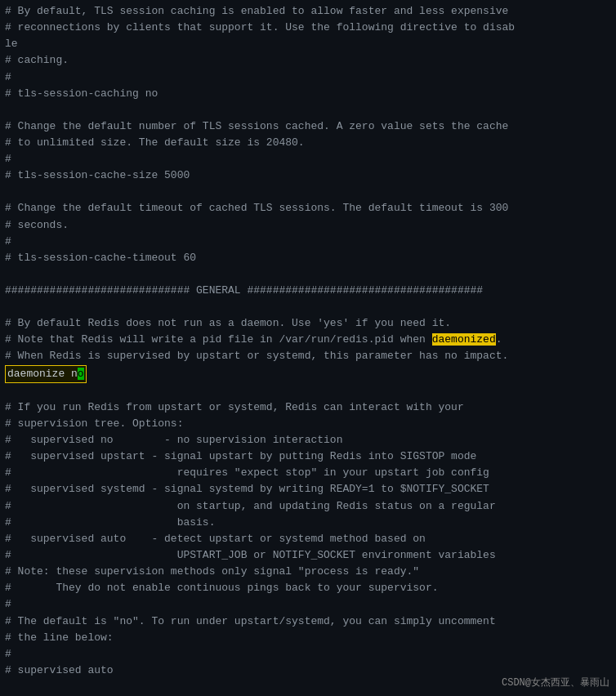  I want to click on code-line: # Note: these supervision methods only s…, so click(308, 572).